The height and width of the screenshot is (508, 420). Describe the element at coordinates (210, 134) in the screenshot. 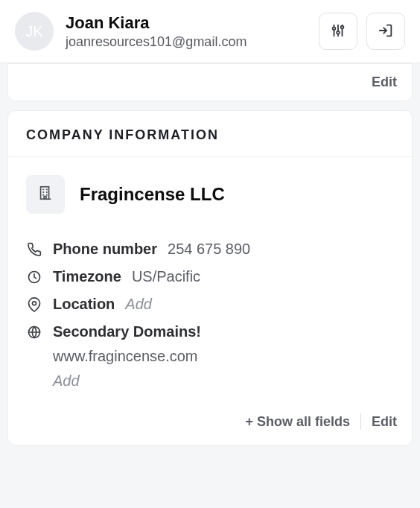

I see `card-header: COMPANY INFORMATION` at that location.